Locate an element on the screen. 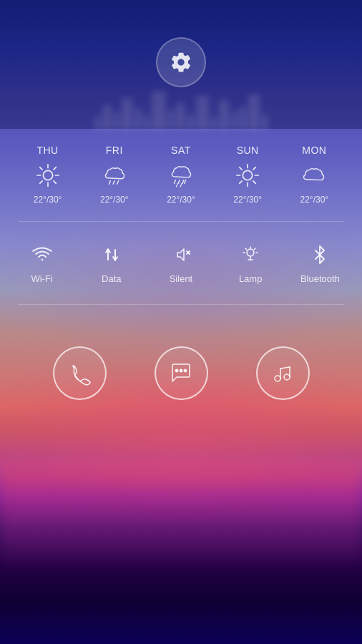 Image resolution: width=362 pixels, height=644 pixels. weather-icon-fri is located at coordinates (114, 175).